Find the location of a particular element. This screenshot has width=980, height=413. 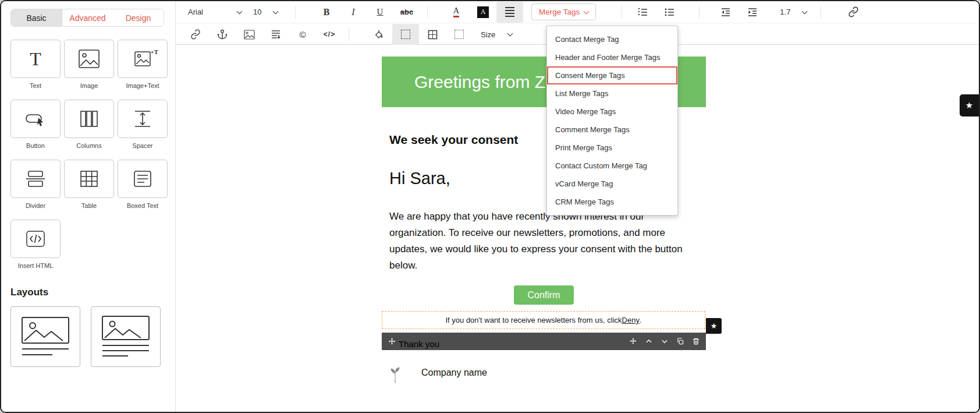

bold-button: B is located at coordinates (326, 12).